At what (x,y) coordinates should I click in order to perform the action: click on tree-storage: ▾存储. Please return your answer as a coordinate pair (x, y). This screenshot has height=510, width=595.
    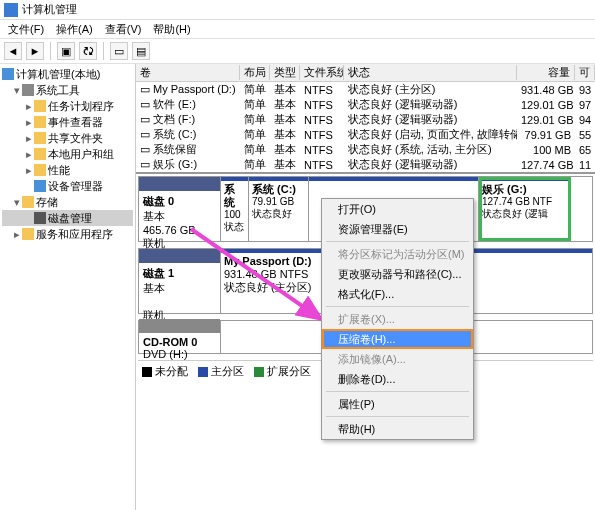
    Looking at the image, I should click on (68, 202).